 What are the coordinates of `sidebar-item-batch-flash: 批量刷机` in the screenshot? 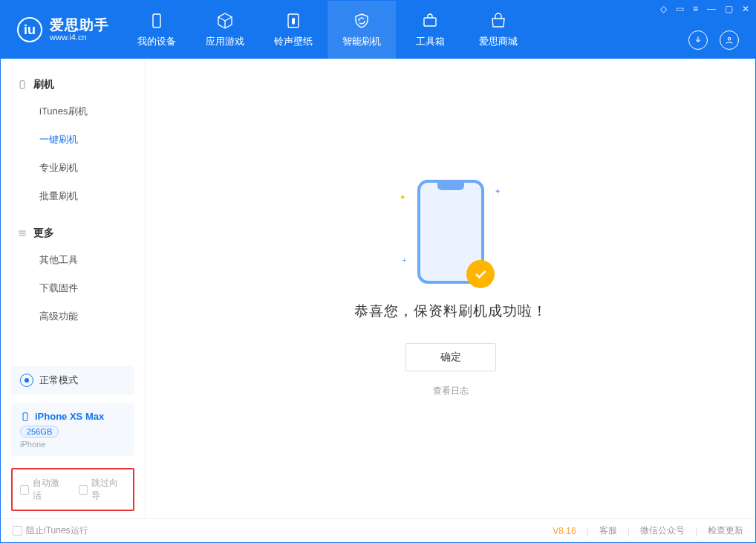 It's located at (73, 196).